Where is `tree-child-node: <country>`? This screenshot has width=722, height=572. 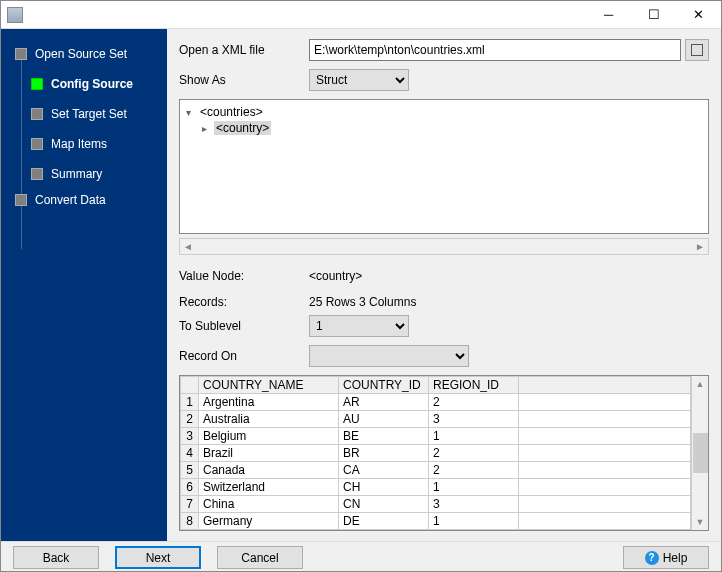 tree-child-node: <country> is located at coordinates (242, 128).